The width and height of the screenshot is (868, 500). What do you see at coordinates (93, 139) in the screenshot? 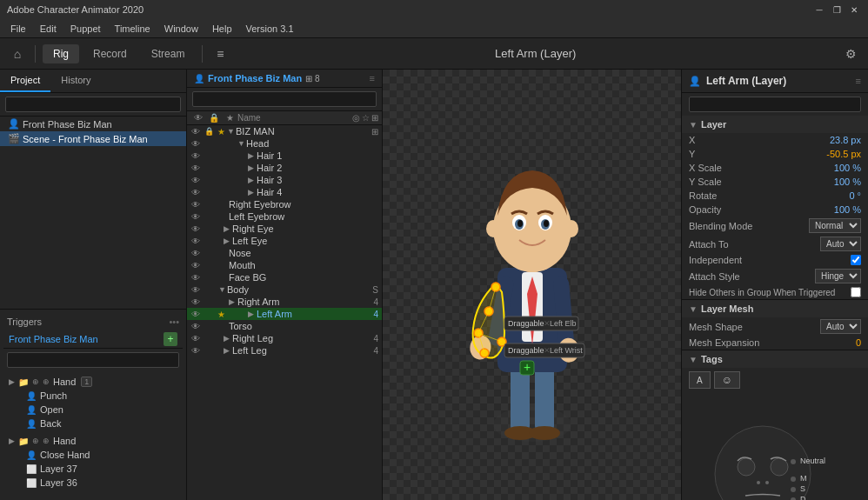
I see `tree-item-scene: 🎬 Scene - Front Phase Biz Man` at bounding box center [93, 139].